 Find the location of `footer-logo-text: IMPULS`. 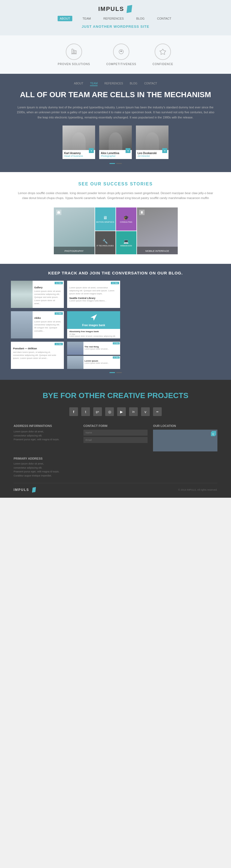

footer-logo-text: IMPULS is located at coordinates (21, 490).